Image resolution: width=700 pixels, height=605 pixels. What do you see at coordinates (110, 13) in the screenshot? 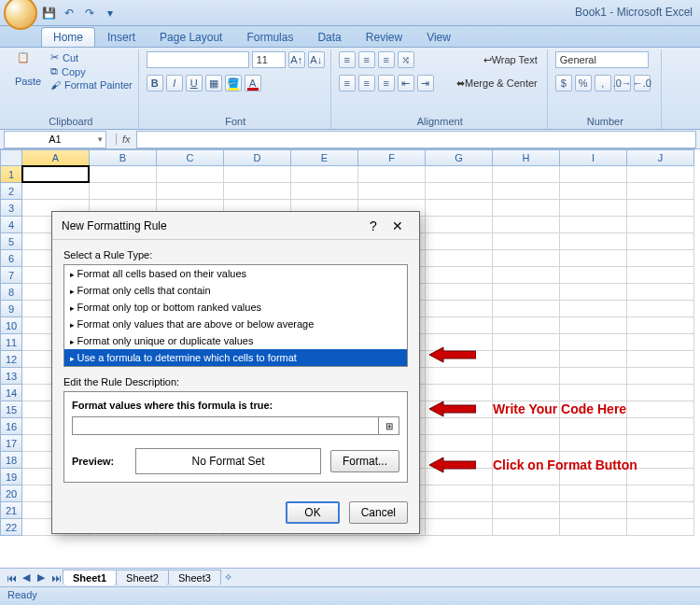
I see `qat-dropdown-icon: ▾` at bounding box center [110, 13].